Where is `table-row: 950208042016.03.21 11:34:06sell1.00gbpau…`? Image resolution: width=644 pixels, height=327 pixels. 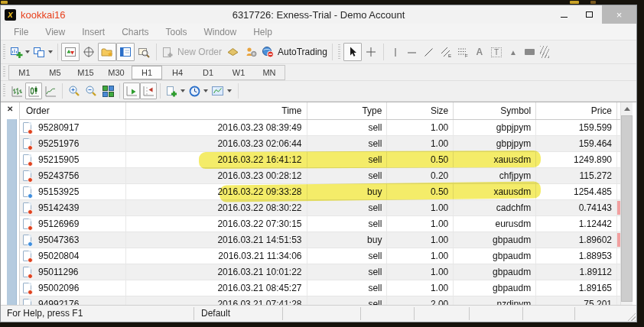
table-row: 950208042016.03.21 11:34:06sell1.00gbpau… is located at coordinates (321, 257).